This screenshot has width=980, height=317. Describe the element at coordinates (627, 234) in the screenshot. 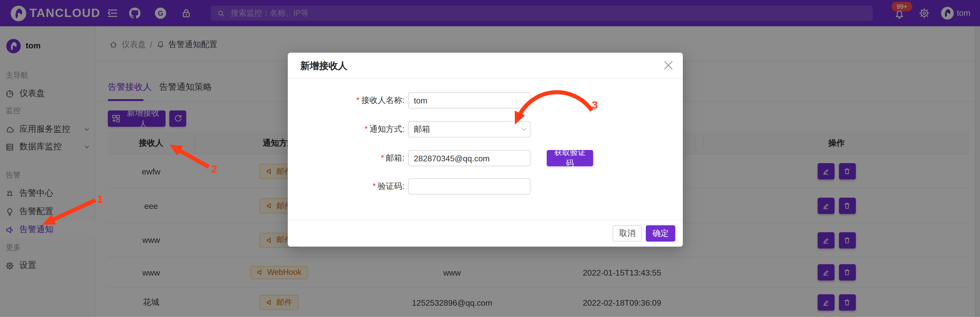

I see `cancel-button: 取消` at that location.